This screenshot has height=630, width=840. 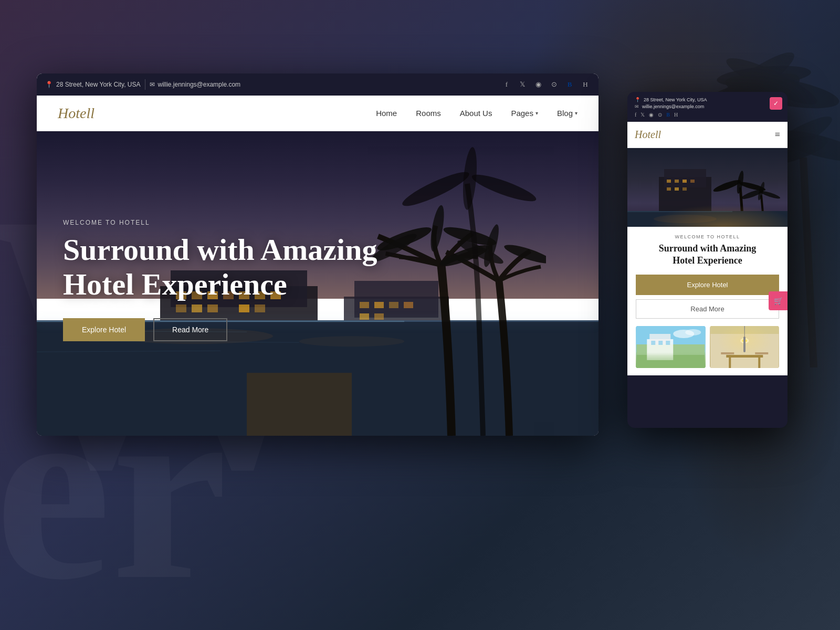 What do you see at coordinates (93, 85) in the screenshot?
I see `desktop-address: 📍 28 Street, New York City, USA` at bounding box center [93, 85].